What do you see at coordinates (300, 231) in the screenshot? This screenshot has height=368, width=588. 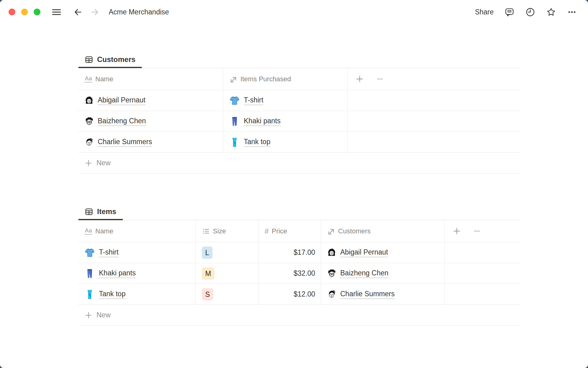 I see `items-header-row: Aa Name Size # Price Customers` at bounding box center [300, 231].